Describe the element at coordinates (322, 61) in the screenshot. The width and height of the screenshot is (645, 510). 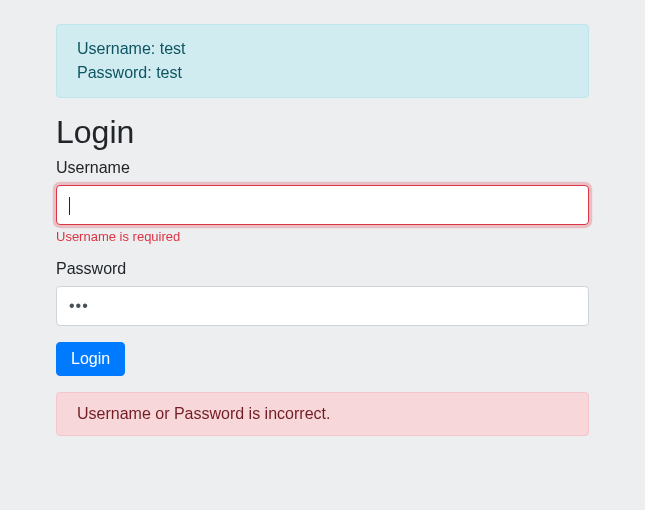
I see `credentials-hint: Username: test Password: test` at that location.